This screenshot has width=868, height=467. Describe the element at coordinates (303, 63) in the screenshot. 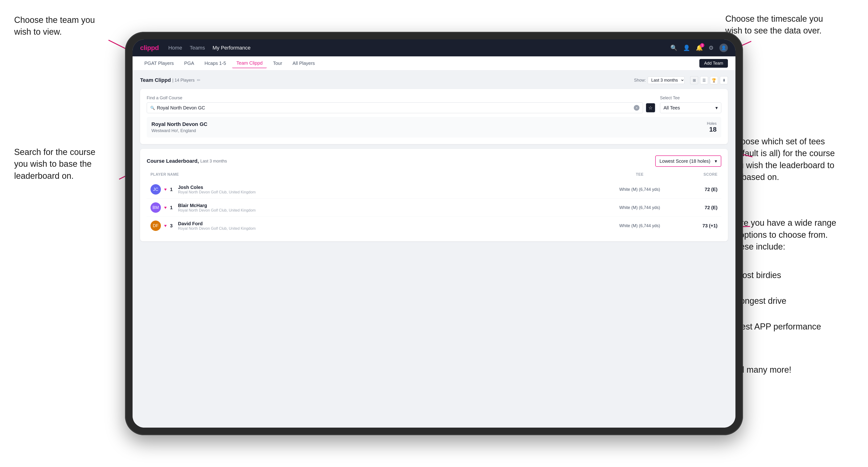

I see `subnav-all-players: All Players` at that location.